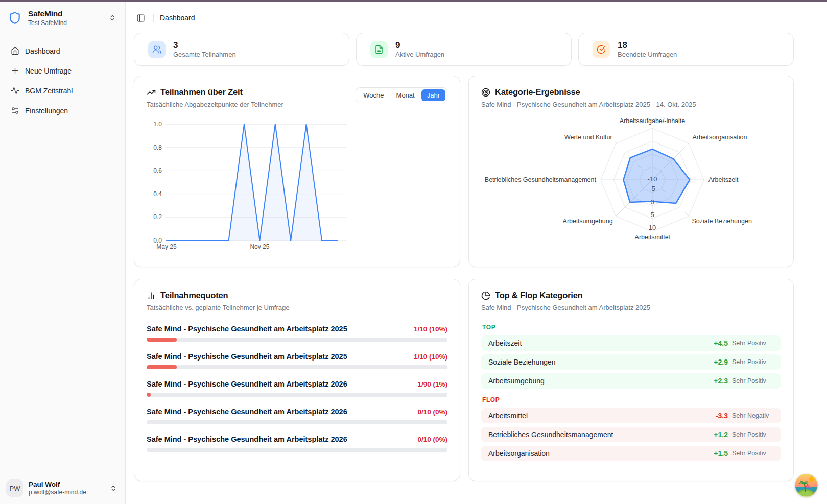 This screenshot has width=827, height=504. I want to click on category-score: -3.3, so click(722, 416).